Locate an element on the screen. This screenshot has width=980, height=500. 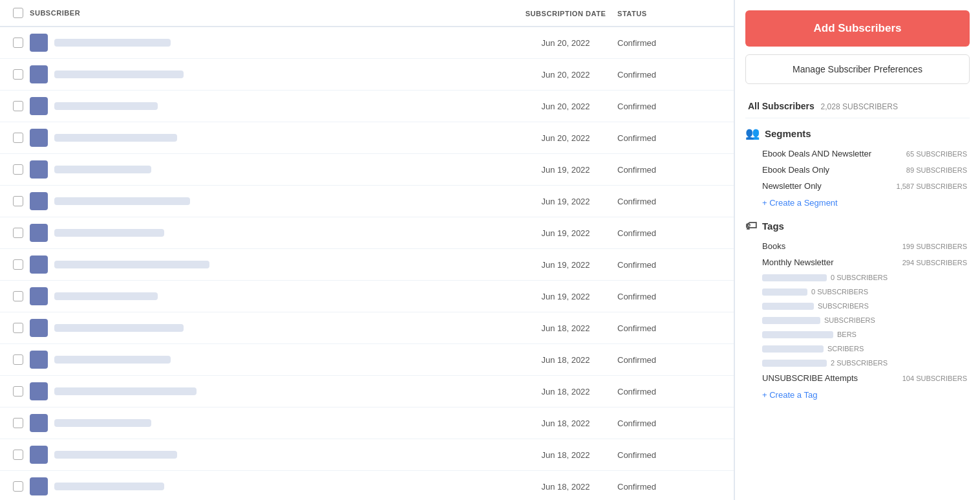
segments-icon: 👥 is located at coordinates (752, 133).